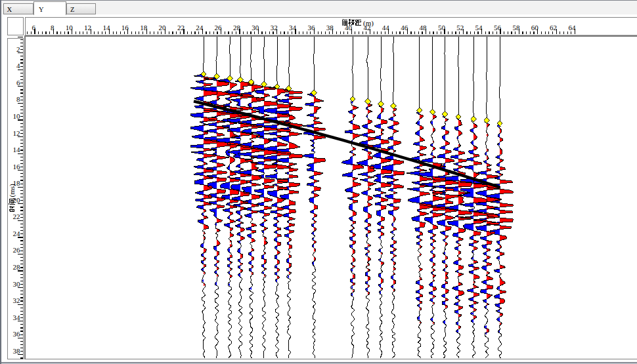 The height and width of the screenshot is (364, 637). Describe the element at coordinates (535, 28) in the screenshot. I see `svg-text: 60` at that location.